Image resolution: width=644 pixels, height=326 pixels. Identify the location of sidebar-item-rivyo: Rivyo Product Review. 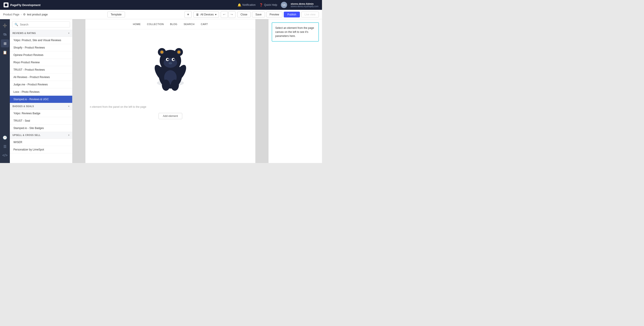
(41, 62).